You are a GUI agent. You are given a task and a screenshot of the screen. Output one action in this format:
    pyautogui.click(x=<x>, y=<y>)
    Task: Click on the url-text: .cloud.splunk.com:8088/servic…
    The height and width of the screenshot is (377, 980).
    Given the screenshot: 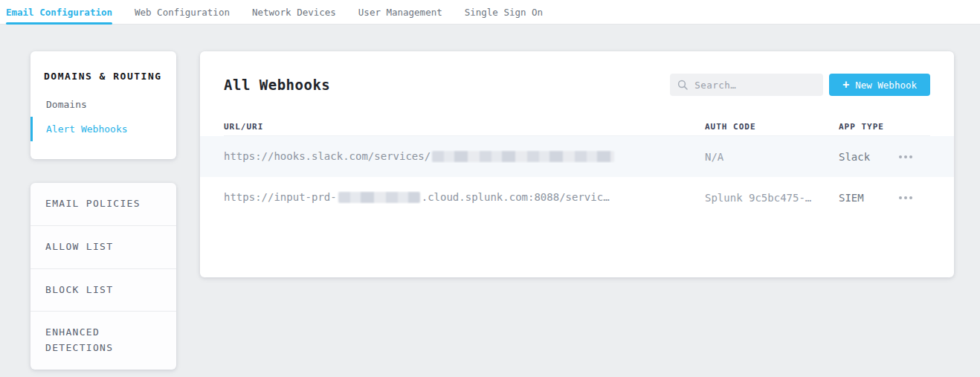 What is the action you would take?
    pyautogui.click(x=516, y=197)
    